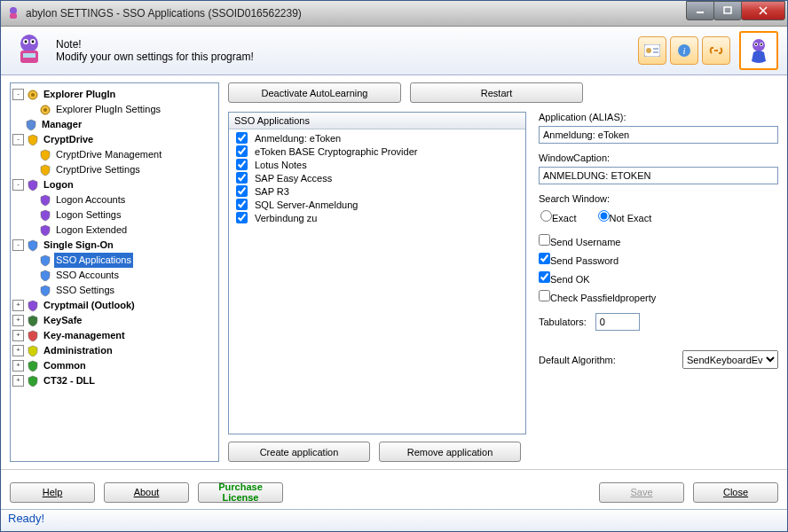  I want to click on toolbar-link-button, so click(716, 51).